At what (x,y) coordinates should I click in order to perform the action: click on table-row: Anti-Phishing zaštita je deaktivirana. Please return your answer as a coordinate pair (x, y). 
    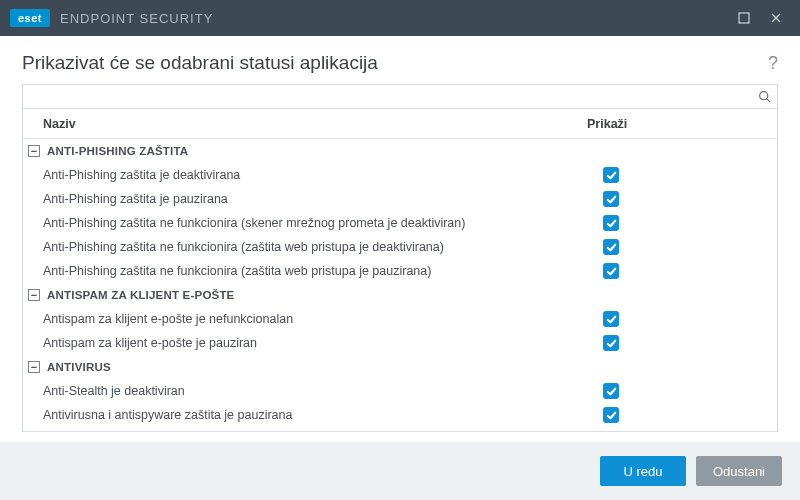
    Looking at the image, I should click on (400, 175).